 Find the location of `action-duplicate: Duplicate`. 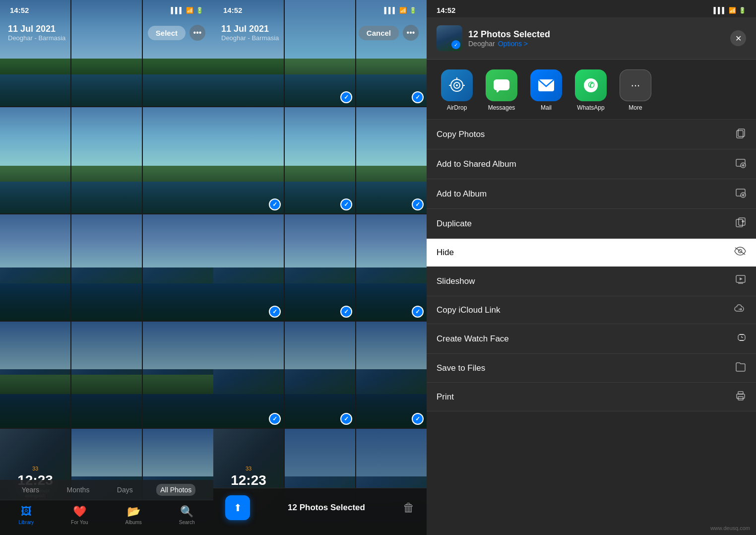

action-duplicate: Duplicate is located at coordinates (591, 224).